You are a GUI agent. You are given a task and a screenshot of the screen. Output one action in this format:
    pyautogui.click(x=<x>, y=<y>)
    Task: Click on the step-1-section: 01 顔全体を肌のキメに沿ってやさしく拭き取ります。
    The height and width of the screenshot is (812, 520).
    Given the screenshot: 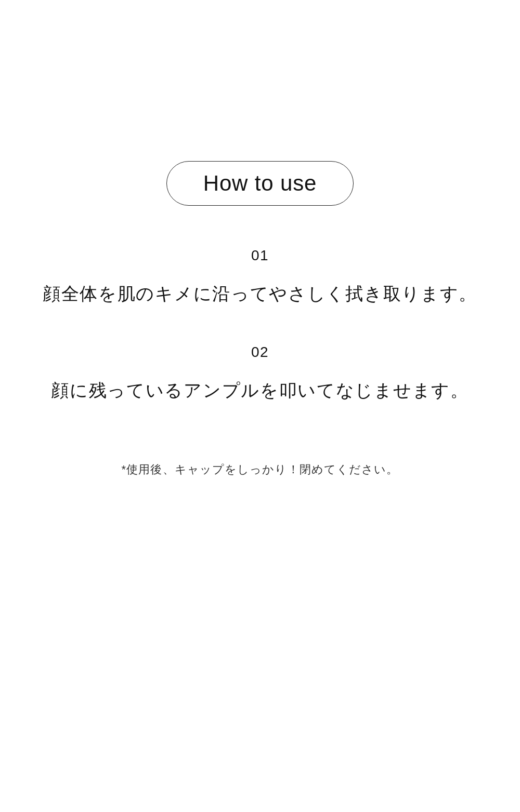 What is the action you would take?
    pyautogui.click(x=260, y=277)
    